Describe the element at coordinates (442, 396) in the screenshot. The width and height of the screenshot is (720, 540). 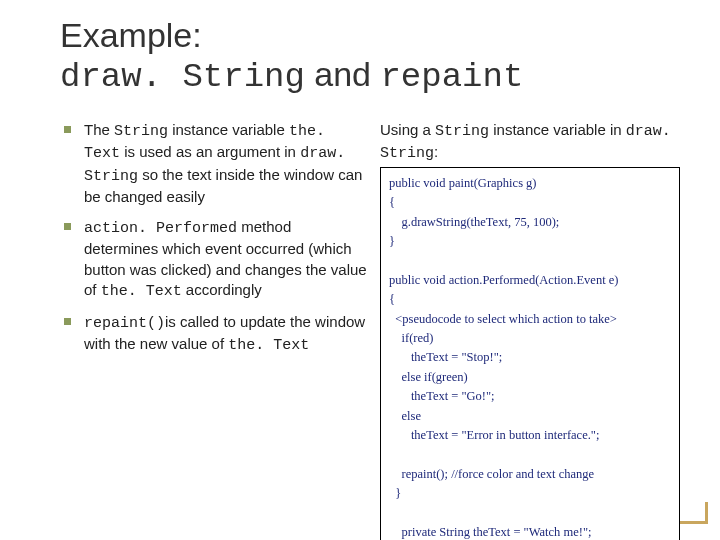
I see `code-line: theText = "Go!";` at that location.